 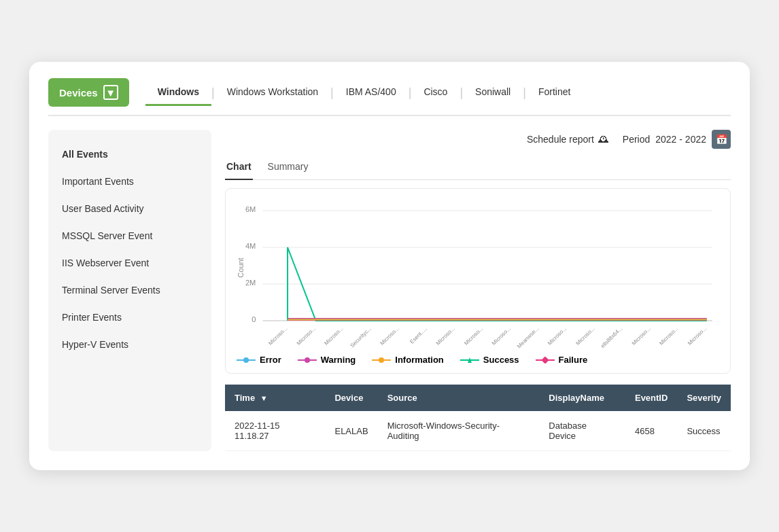 I want to click on svg-text: Meanwse..., so click(x=528, y=337).